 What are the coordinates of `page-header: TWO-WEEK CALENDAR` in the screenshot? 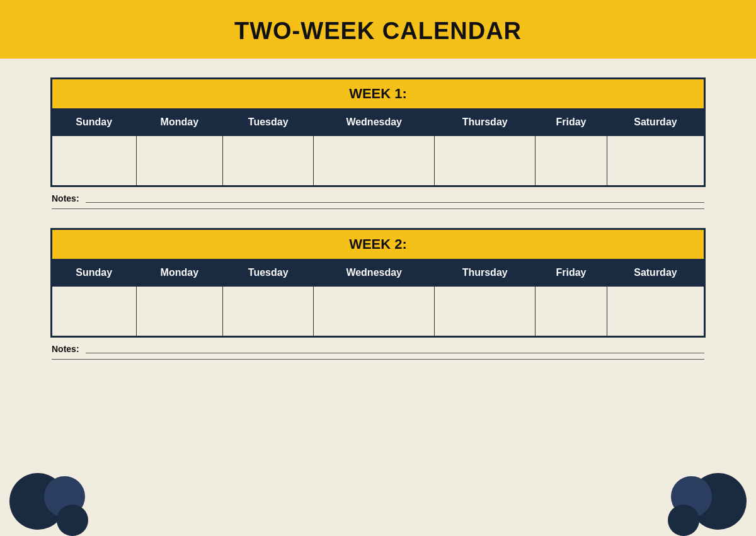 It's located at (378, 29).